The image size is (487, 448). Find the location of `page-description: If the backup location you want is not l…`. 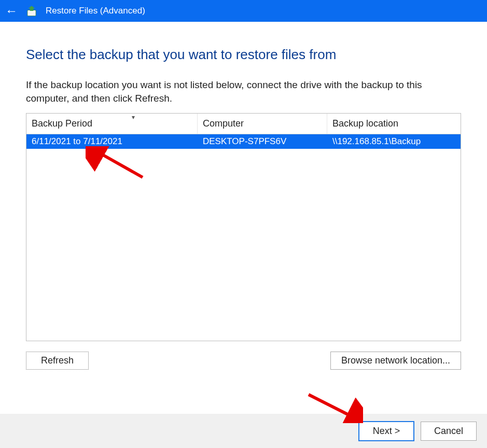

page-description: If the backup location you want is not l… is located at coordinates (239, 91).